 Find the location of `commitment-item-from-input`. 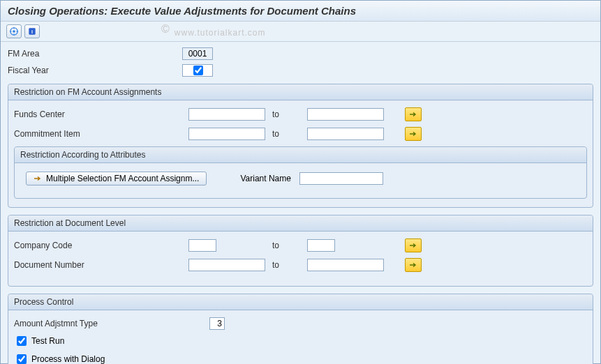

commitment-item-from-input is located at coordinates (227, 134).